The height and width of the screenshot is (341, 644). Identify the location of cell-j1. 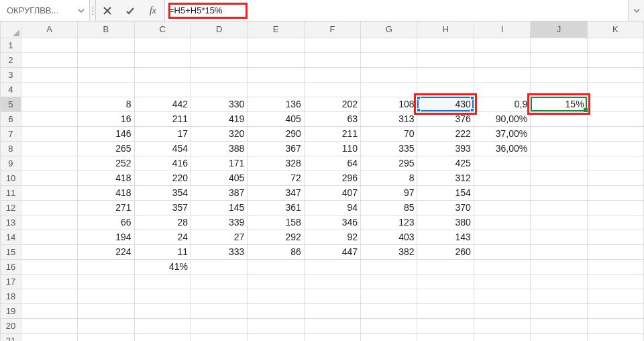
(559, 45).